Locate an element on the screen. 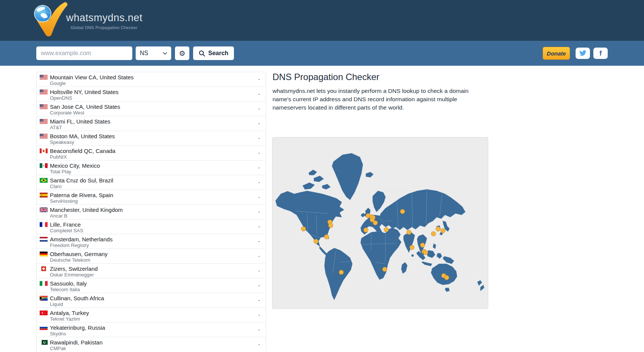  dns-server-row: Mountain View CA, United States Google - is located at coordinates (151, 79).